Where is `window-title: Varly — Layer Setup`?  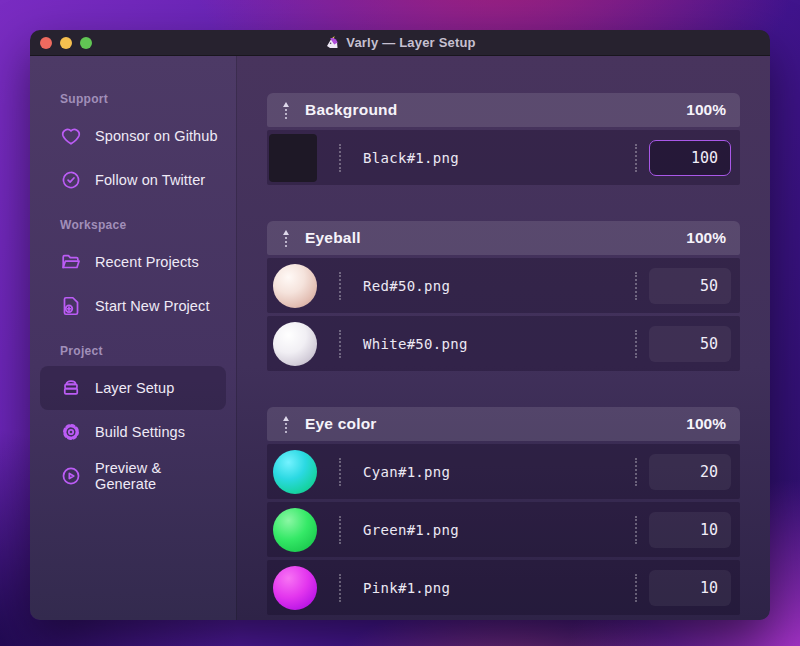
window-title: Varly — Layer Setup is located at coordinates (400, 42).